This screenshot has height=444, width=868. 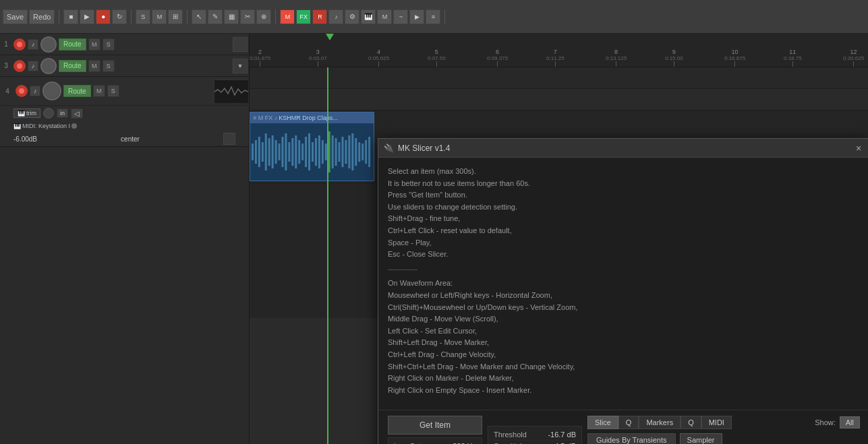 What do you see at coordinates (674, 58) in the screenshot?
I see `ruler-mark: 9 0:15.00` at bounding box center [674, 58].